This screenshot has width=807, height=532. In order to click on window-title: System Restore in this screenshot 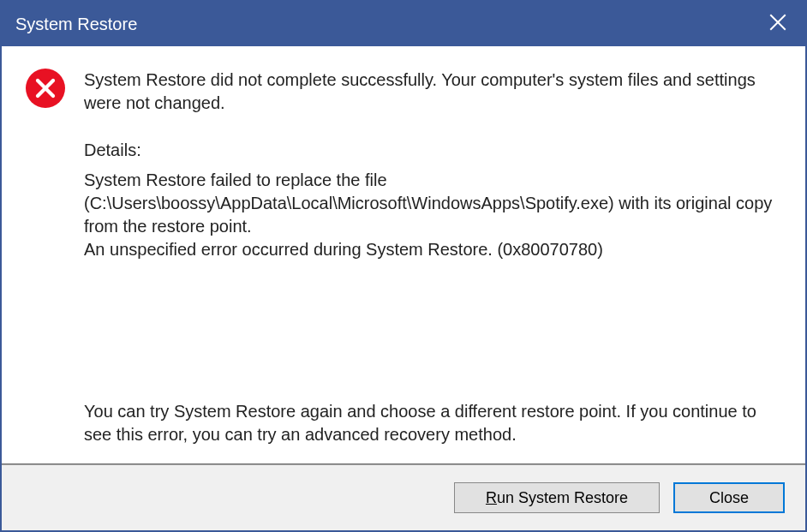, I will do `click(76, 24)`.